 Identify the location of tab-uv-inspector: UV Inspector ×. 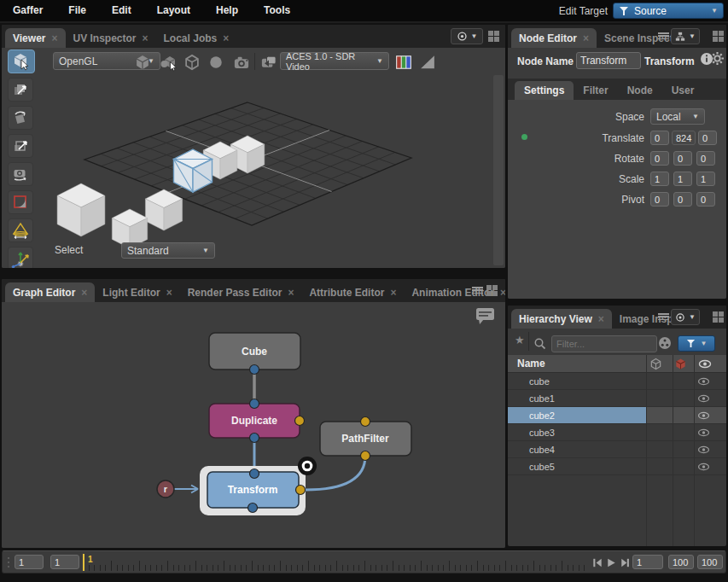
(111, 38).